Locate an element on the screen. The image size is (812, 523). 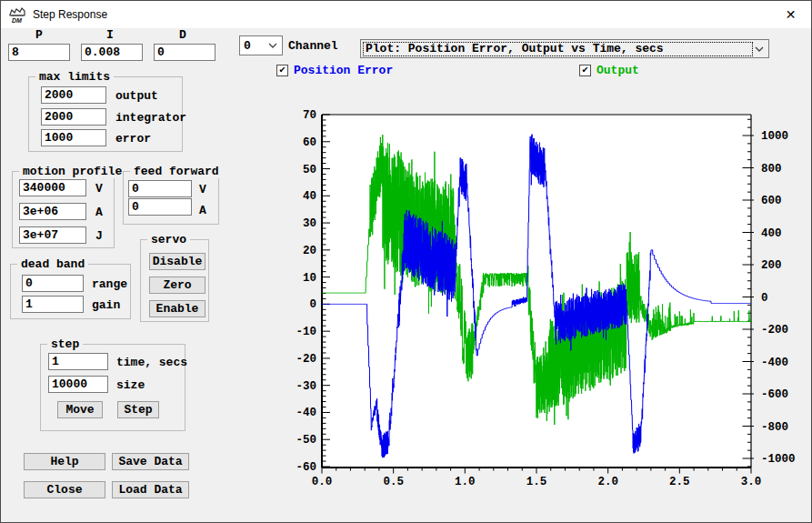
output-checkbox: ✔ is located at coordinates (586, 71).